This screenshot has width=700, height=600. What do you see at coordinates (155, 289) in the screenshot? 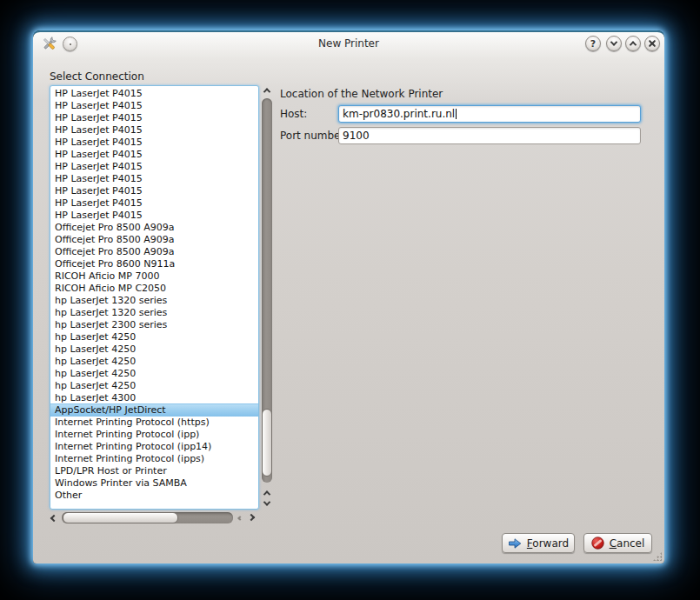
I see `list-item: RICOH Aficio MP C2050` at bounding box center [155, 289].